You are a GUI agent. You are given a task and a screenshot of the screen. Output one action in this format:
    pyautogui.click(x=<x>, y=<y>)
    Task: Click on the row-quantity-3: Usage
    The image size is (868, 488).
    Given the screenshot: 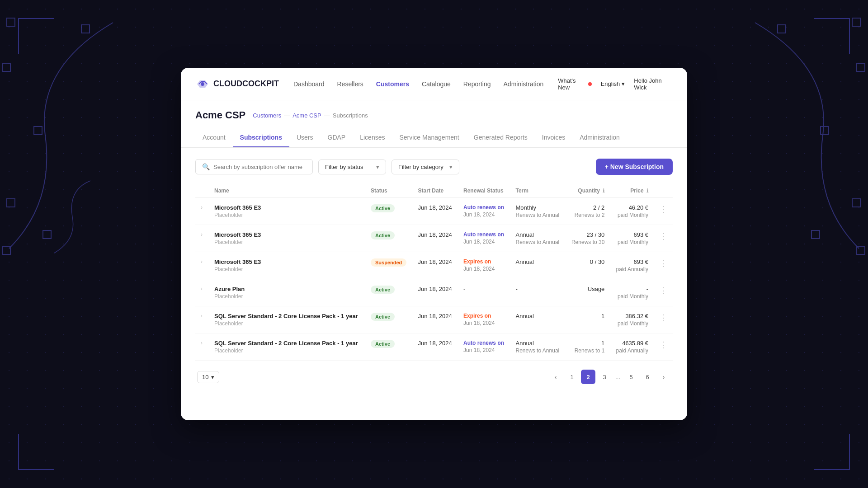 What is the action you would take?
    pyautogui.click(x=588, y=293)
    